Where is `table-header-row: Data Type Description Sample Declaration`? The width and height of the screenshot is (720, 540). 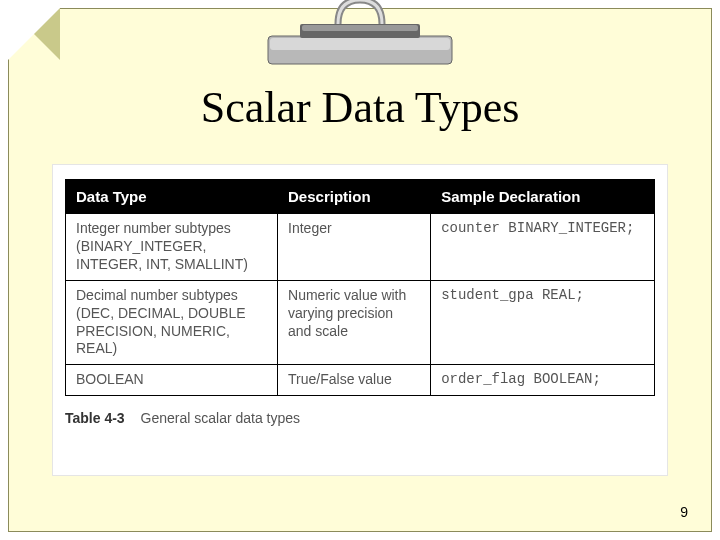
table-header-row: Data Type Description Sample Declaration is located at coordinates (360, 197).